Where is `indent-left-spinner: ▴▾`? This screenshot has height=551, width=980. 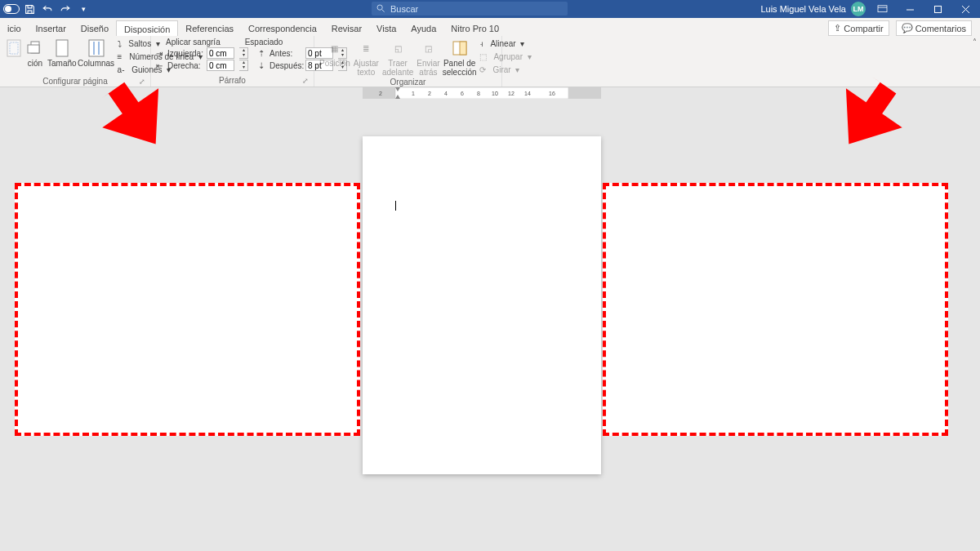
indent-left-spinner: ▴▾ is located at coordinates (243, 53).